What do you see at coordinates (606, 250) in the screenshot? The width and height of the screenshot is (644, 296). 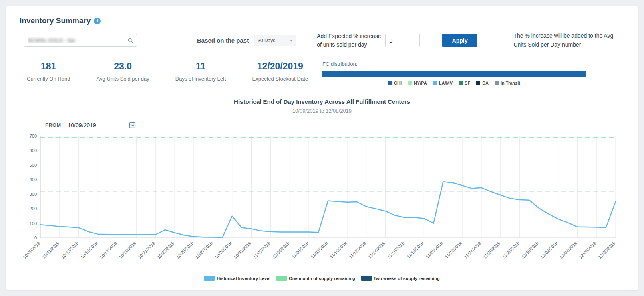 I see `svg-text: 12/08/2019` at bounding box center [606, 250].